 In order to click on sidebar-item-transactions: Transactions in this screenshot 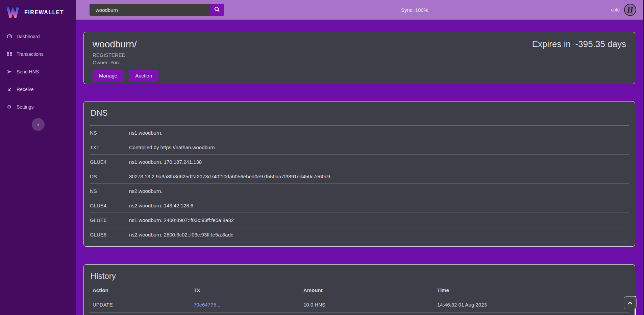, I will do `click(38, 54)`.